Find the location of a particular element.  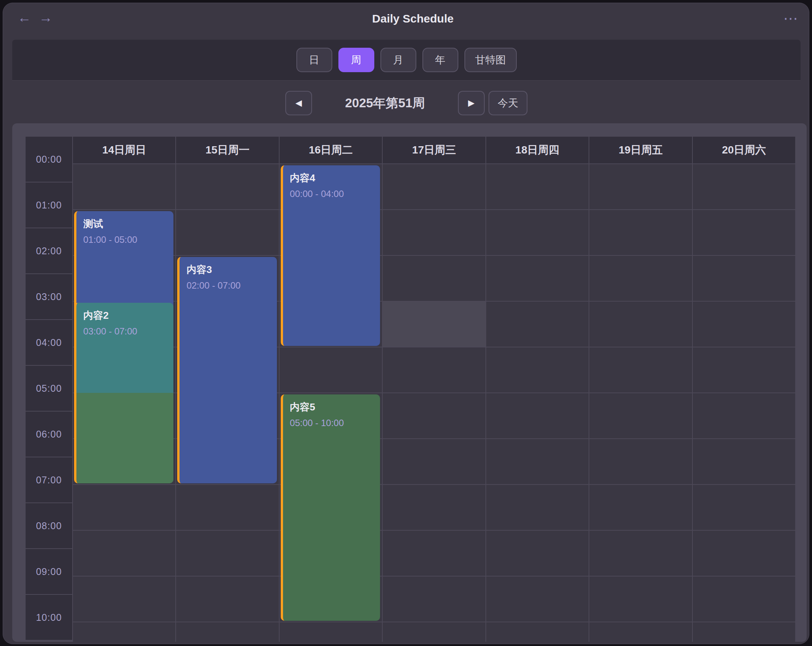

next-week-button: ▶ is located at coordinates (471, 103).